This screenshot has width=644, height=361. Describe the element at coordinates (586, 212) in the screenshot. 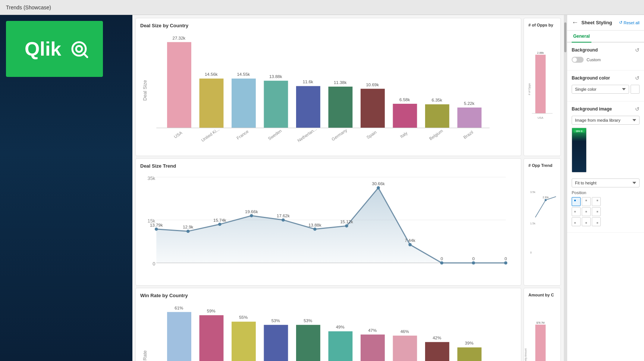

I see `pos-middle-center` at that location.